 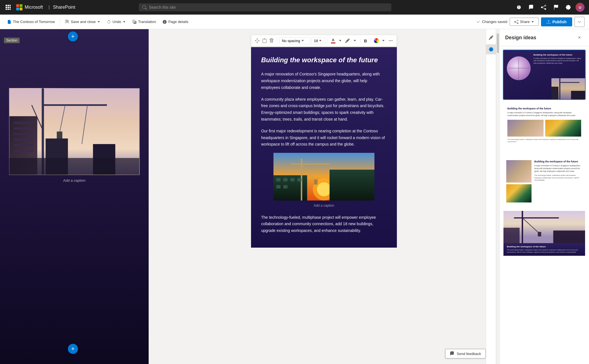 What do you see at coordinates (303, 41) in the screenshot?
I see `style-chevron-icon` at bounding box center [303, 41].